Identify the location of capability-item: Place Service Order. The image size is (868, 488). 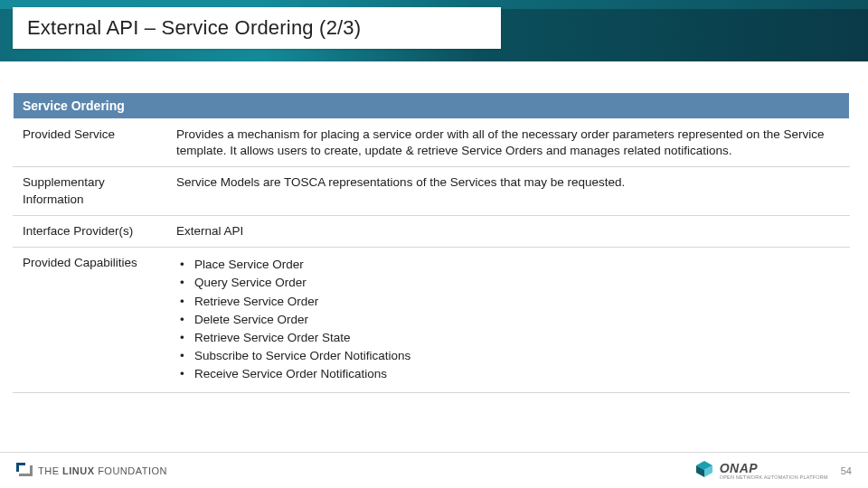
(510, 265).